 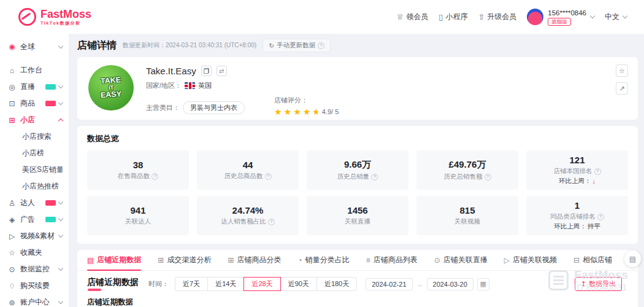 What do you see at coordinates (211, 45) in the screenshot?
I see `update-time: 2024-03-21 03:40:31 (UTC+8:00)` at bounding box center [211, 45].